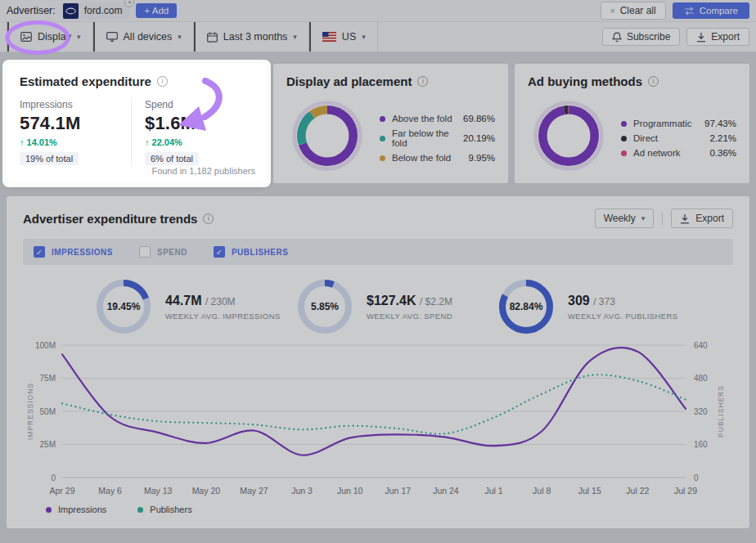 Image resolution: width=756 pixels, height=543 pixels. Describe the element at coordinates (391, 301) in the screenshot. I see `gauge-value: $127.4K` at that location.